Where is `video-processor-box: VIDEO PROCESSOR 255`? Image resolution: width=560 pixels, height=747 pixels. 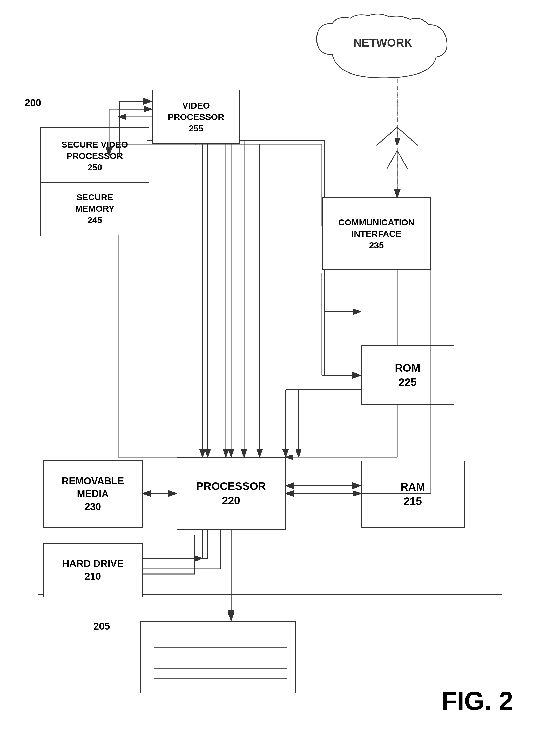
video-processor-box: VIDEO PROCESSOR 255 is located at coordinates (196, 117).